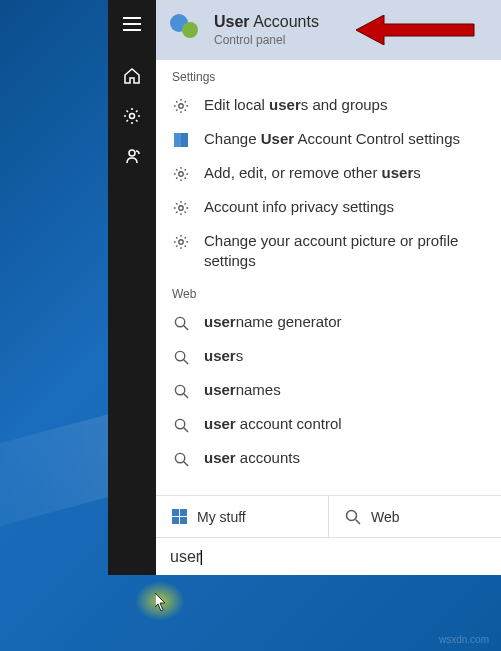 This screenshot has height=651, width=501. What do you see at coordinates (328, 556) in the screenshot?
I see `search-input: user` at bounding box center [328, 556].